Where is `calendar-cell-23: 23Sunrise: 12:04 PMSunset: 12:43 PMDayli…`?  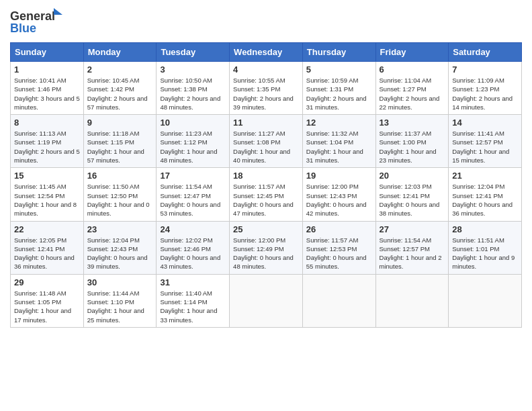
calendar-cell-23: 23Sunrise: 12:04 PMSunset: 12:43 PMDayli… is located at coordinates (120, 247).